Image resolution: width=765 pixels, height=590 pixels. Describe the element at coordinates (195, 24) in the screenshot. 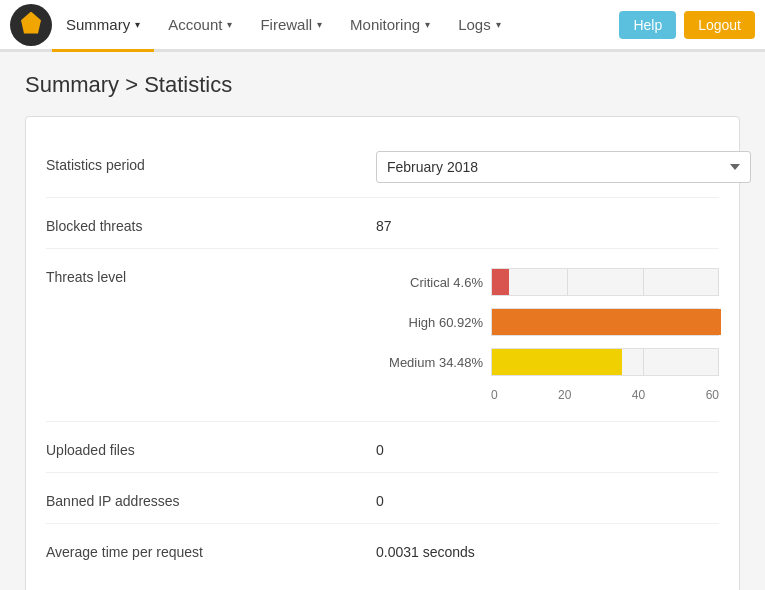

I see `nav-account-label: Account` at that location.